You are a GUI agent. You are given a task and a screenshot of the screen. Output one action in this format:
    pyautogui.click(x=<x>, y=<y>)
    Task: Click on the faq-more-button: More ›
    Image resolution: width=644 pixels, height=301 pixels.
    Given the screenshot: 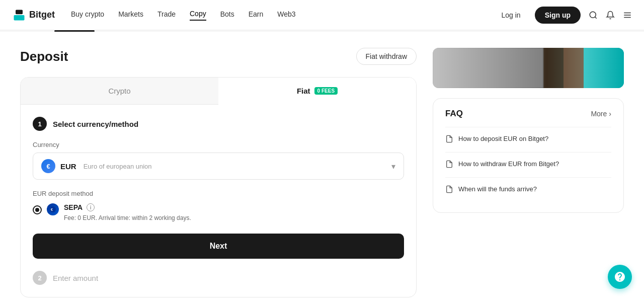 What is the action you would take?
    pyautogui.click(x=601, y=114)
    